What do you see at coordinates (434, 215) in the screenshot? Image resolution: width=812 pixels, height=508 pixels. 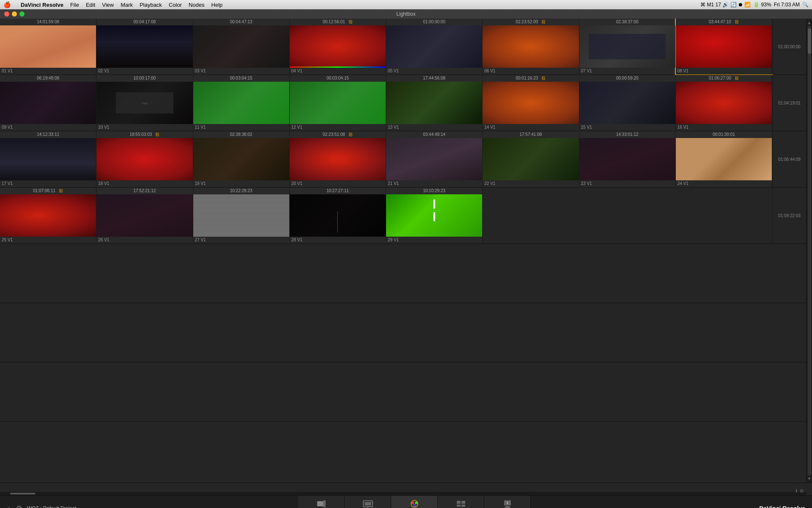 I see `clip-29: 10:10:29:23 29 V1` at bounding box center [434, 215].